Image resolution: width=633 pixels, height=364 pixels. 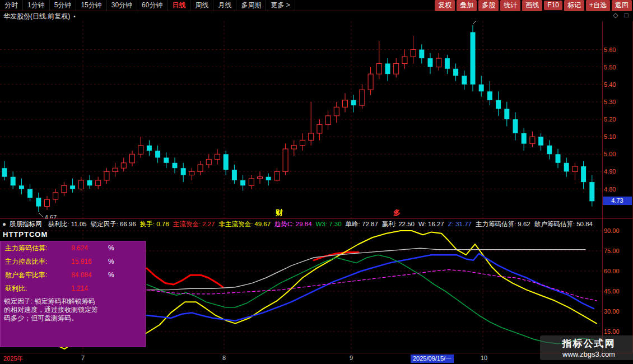 What do you see at coordinates (431, 224) in the screenshot?
I see `indicator-stat: W: 16.27` at bounding box center [431, 224].